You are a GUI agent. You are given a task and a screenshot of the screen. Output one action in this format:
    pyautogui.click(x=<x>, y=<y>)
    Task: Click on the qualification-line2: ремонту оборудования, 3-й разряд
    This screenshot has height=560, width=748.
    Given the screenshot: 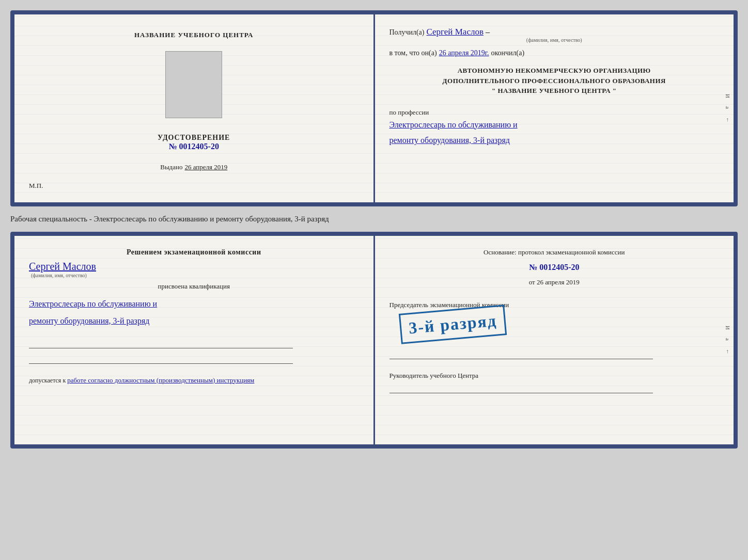 What is the action you would take?
    pyautogui.click(x=194, y=321)
    